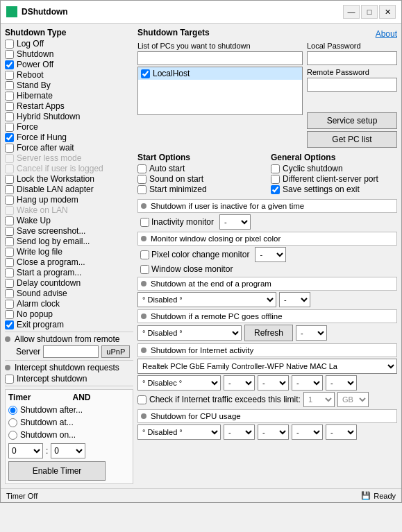 Image resolution: width=402 pixels, height=532 pixels. Describe the element at coordinates (207, 300) in the screenshot. I see `end-program-dropdown: ° Disabled °` at that location.